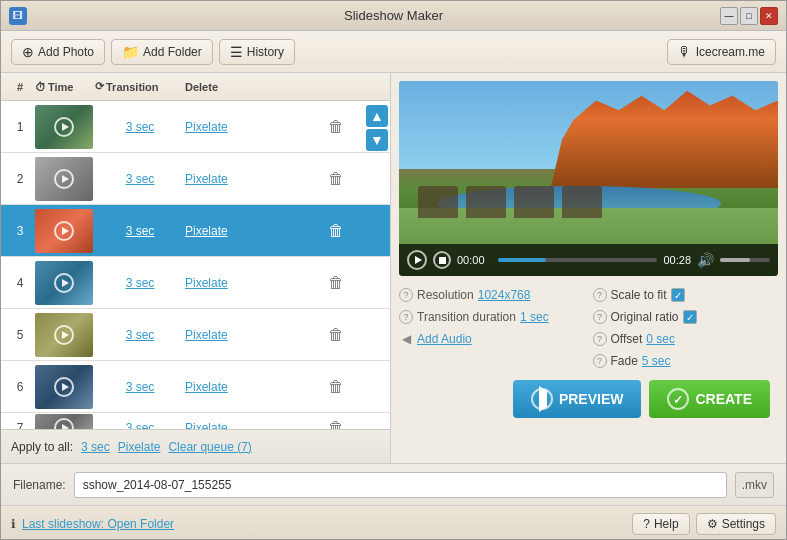  Describe the element at coordinates (736, 524) in the screenshot. I see `settings-button: ⚙ Settings` at that location.